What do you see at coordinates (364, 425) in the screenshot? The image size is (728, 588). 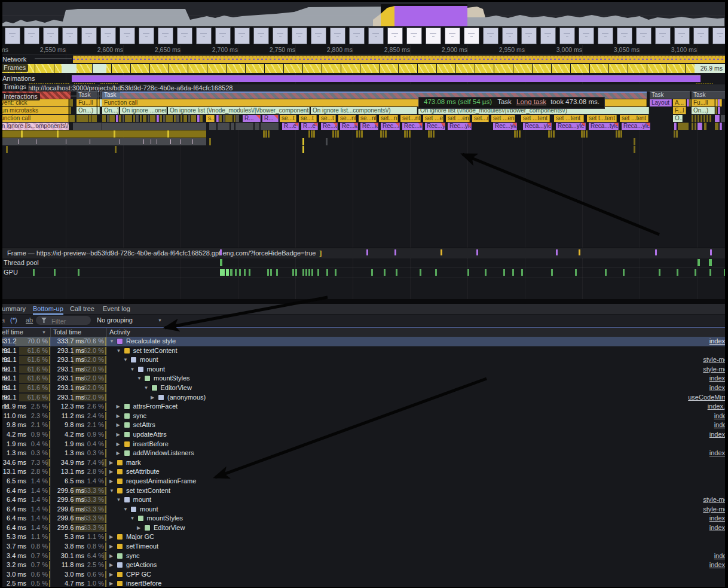 I see `table-row: 9.8 ms2.1 %9.8 ms2.1 %▶setAttrsindex.` at bounding box center [364, 425].